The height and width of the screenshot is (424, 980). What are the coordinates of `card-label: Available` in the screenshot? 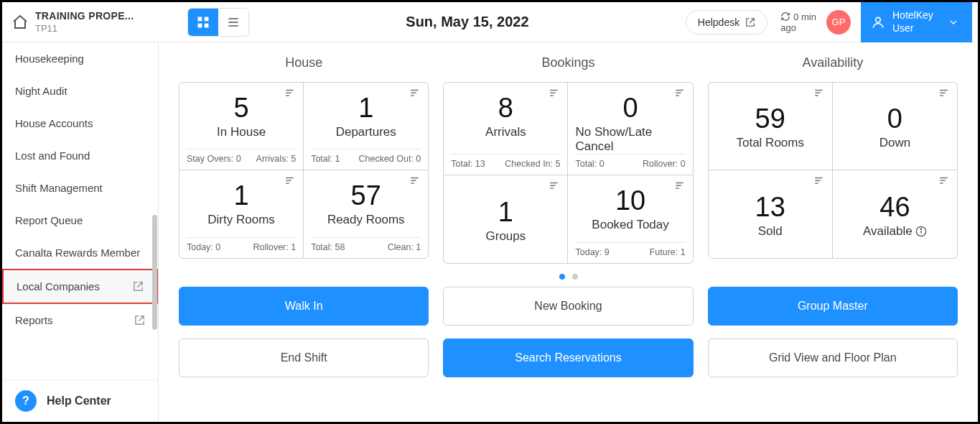 It's located at (895, 231).